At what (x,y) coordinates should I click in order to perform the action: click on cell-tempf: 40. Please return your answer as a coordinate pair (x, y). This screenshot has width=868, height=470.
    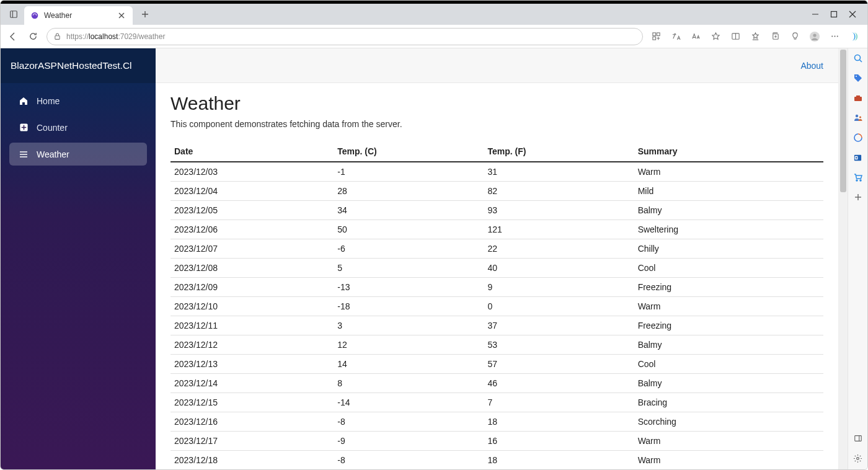
    Looking at the image, I should click on (559, 268).